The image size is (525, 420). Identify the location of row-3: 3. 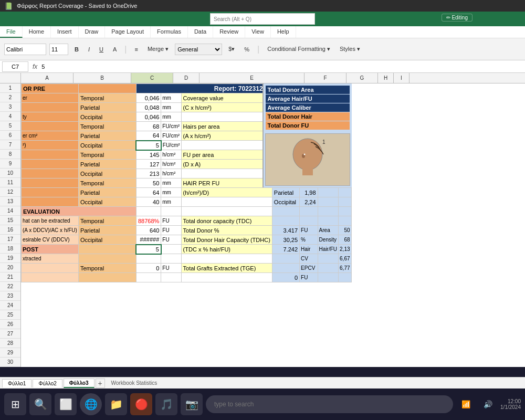
(10, 107).